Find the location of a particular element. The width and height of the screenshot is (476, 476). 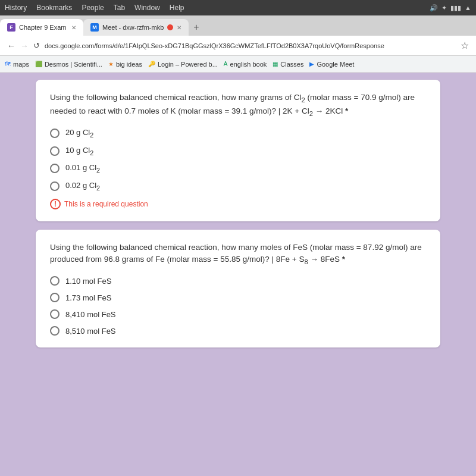

option-1-d-label: 0.02 g Cl2 is located at coordinates (83, 186).